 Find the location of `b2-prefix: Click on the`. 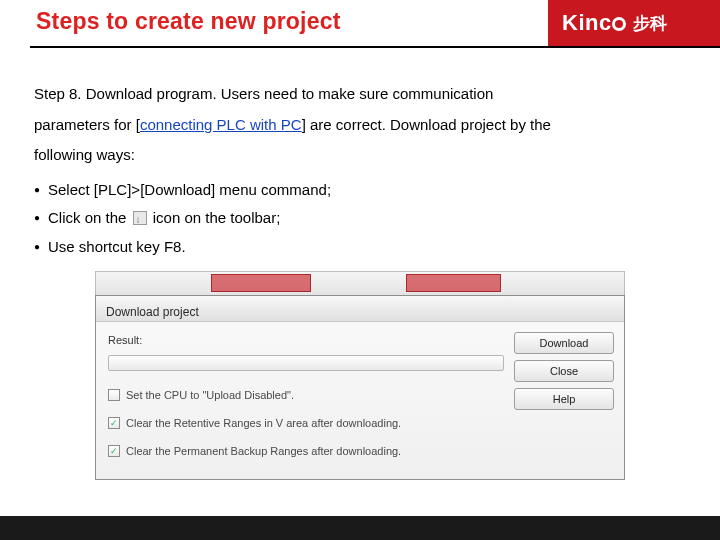

b2-prefix: Click on the is located at coordinates (87, 218).